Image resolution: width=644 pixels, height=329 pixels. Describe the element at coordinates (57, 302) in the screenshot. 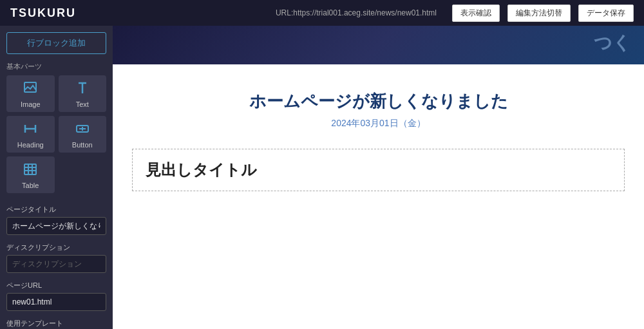

I see `page-url-input` at that location.